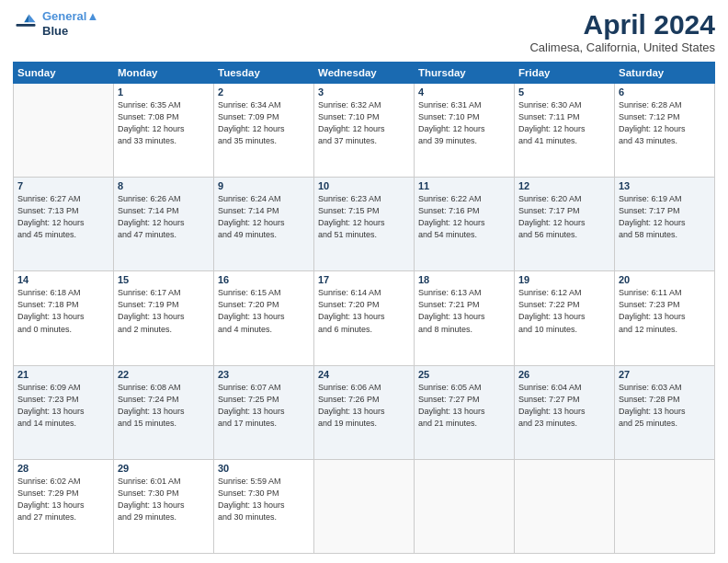 The width and height of the screenshot is (728, 563). I want to click on calendar-cell: 18Sunrise: 6:13 AM Sunset: 7:21 PM Dayli…, so click(465, 318).